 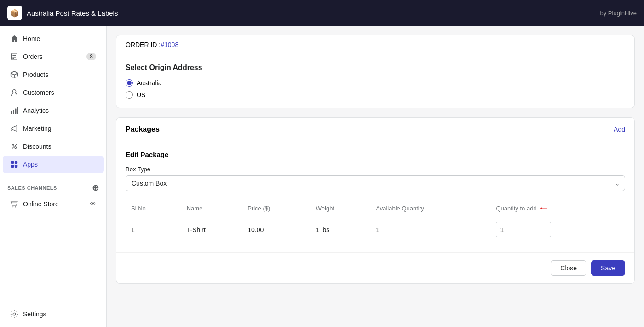 I want to click on close-button: Close, so click(x=569, y=268).